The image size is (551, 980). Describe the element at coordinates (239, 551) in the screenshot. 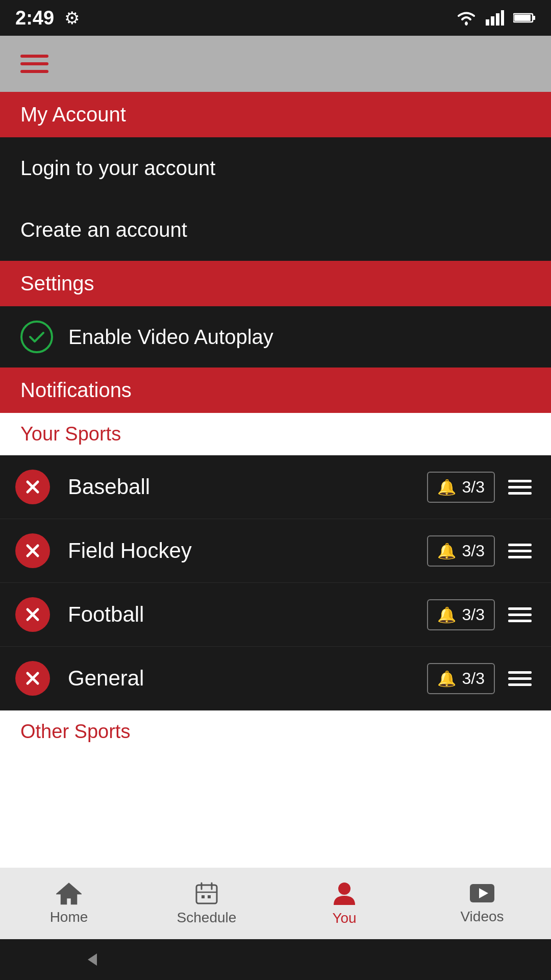

I see `field-hockey-name: Field Hockey` at that location.